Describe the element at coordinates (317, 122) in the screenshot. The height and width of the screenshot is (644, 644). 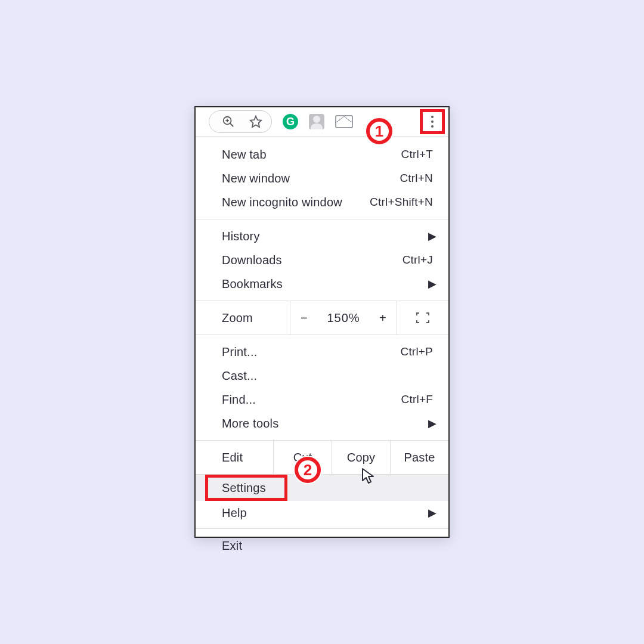
I see `profile-extension-icon` at that location.